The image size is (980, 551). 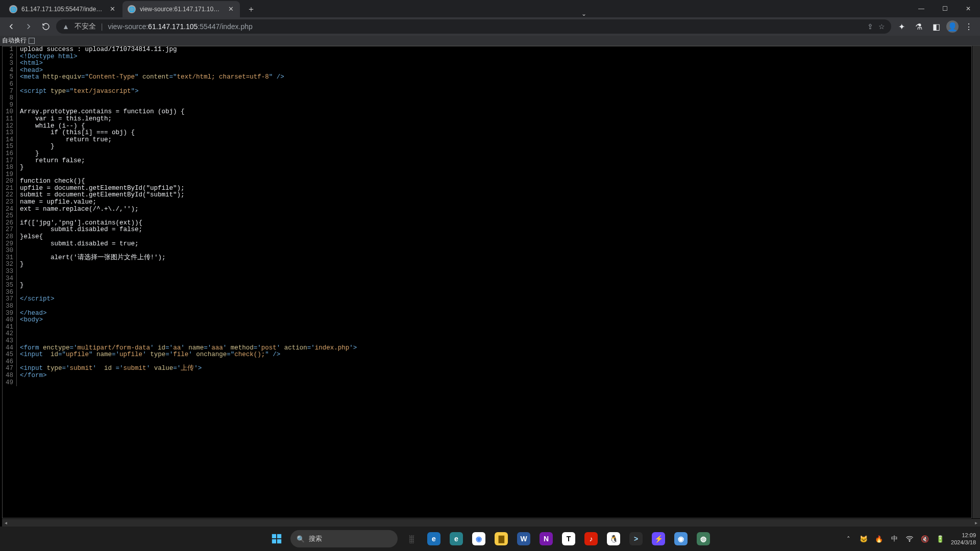 I want to click on battery-icon: 🔋, so click(x=940, y=539).